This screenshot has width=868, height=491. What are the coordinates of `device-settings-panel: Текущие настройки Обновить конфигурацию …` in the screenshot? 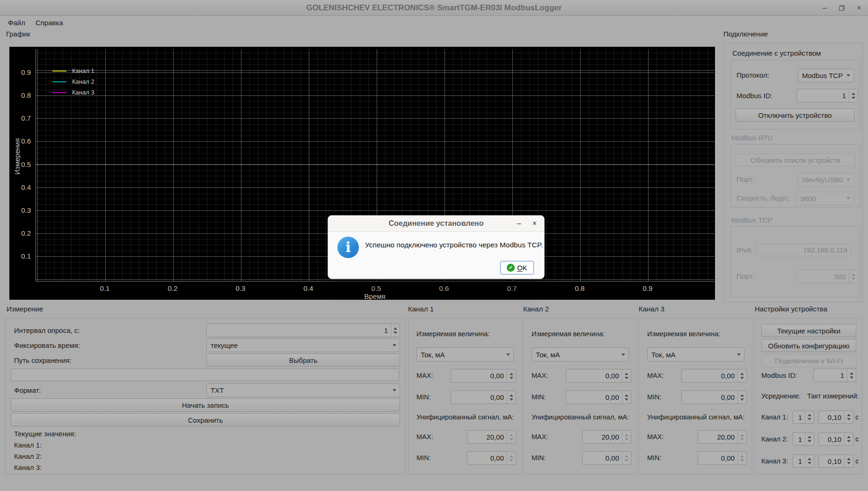 It's located at (809, 396).